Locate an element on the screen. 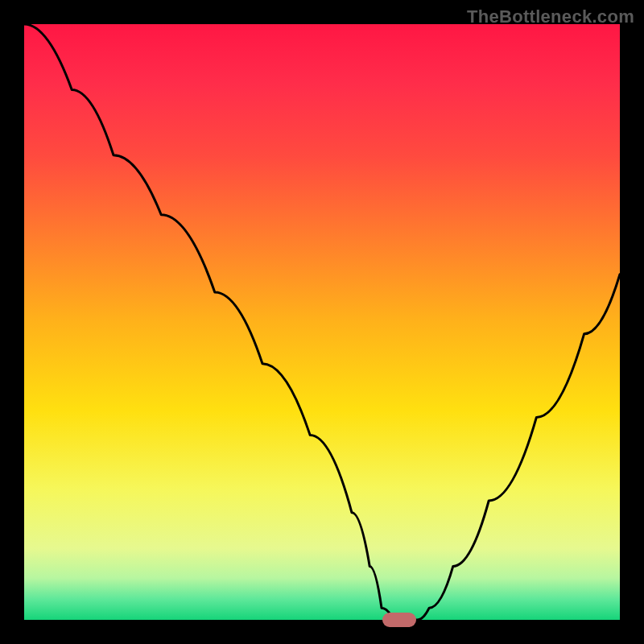 The width and height of the screenshot is (644, 644). watermark-text: TheBottleneck.com is located at coordinates (551, 17).